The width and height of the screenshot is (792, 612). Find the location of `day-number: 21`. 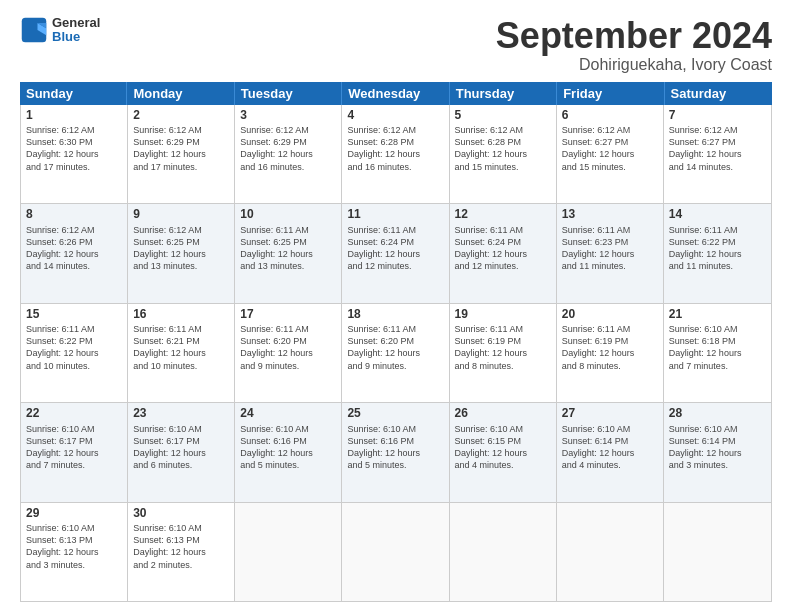

day-number: 21 is located at coordinates (718, 315).